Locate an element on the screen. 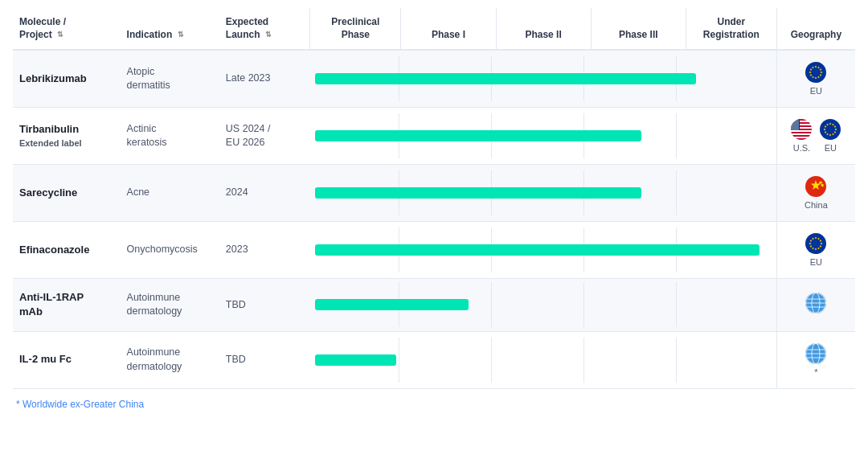 The image size is (868, 467). geography-cell: U.S. EU is located at coordinates (816, 137).